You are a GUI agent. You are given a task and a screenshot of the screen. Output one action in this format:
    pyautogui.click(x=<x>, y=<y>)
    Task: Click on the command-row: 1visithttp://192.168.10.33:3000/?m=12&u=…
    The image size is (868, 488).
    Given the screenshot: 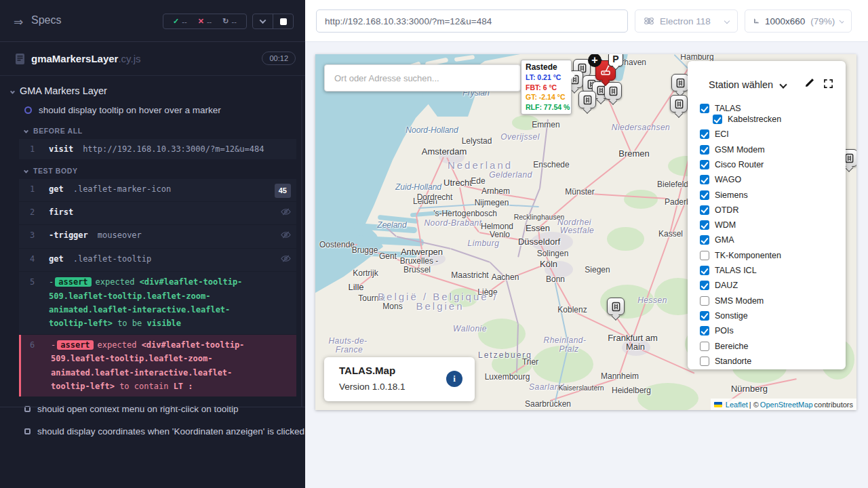 What is the action you would take?
    pyautogui.click(x=157, y=149)
    